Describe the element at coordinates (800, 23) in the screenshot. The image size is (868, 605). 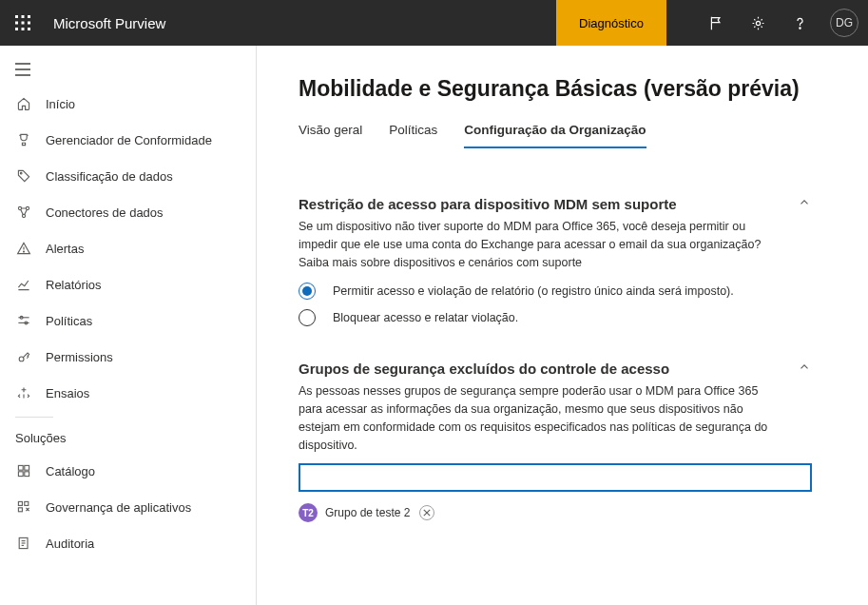
I see `help-icon` at that location.